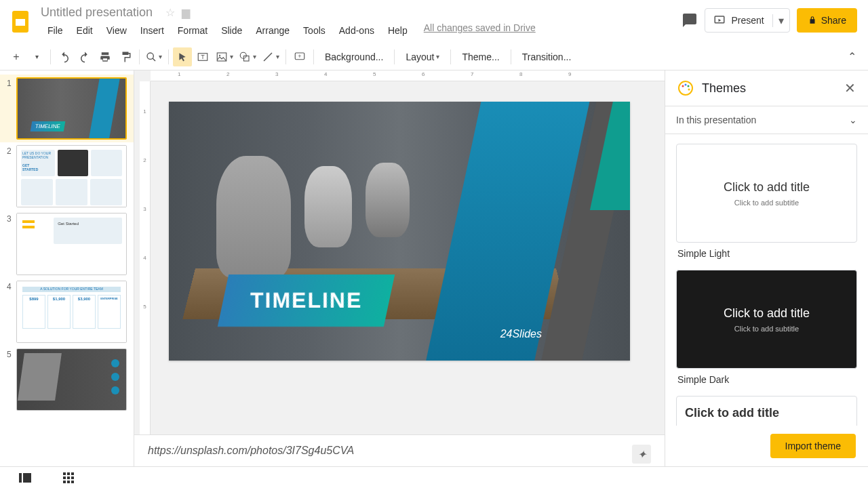 This screenshot has width=868, height=488. What do you see at coordinates (66, 312) in the screenshot?
I see `filmstrip-slide-4: 4 A SOLUTION FOR YOUR ENTIRE TEAM $899 $…` at bounding box center [66, 312].